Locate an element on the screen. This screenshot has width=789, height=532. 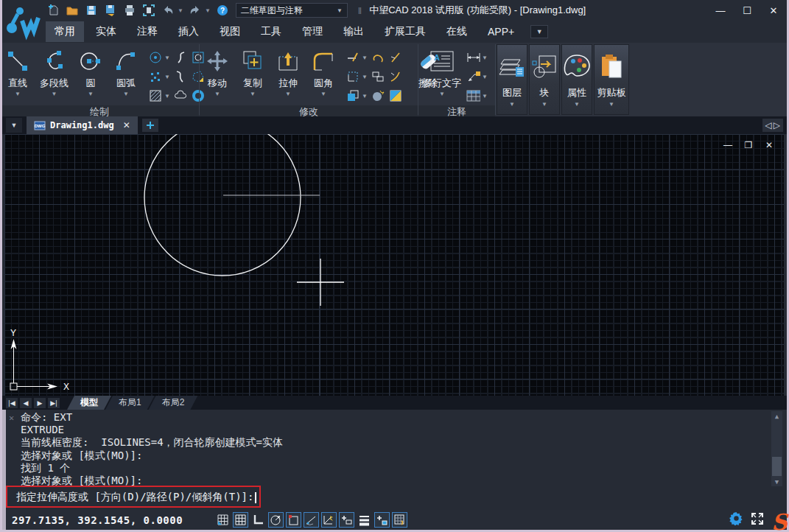
snap-icon is located at coordinates (222, 520).